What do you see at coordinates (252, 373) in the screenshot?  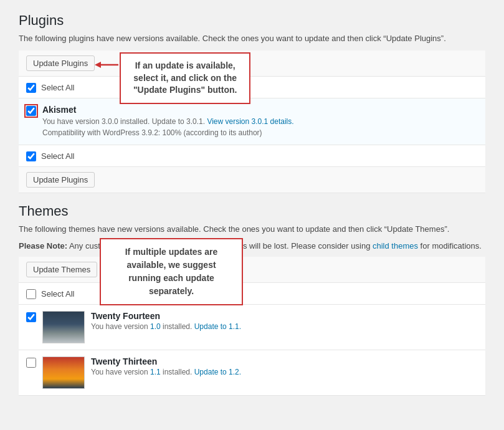 I see `twenty-thirteen-row: Twenty Thirteen You have version 1.1 ins…` at bounding box center [252, 373].